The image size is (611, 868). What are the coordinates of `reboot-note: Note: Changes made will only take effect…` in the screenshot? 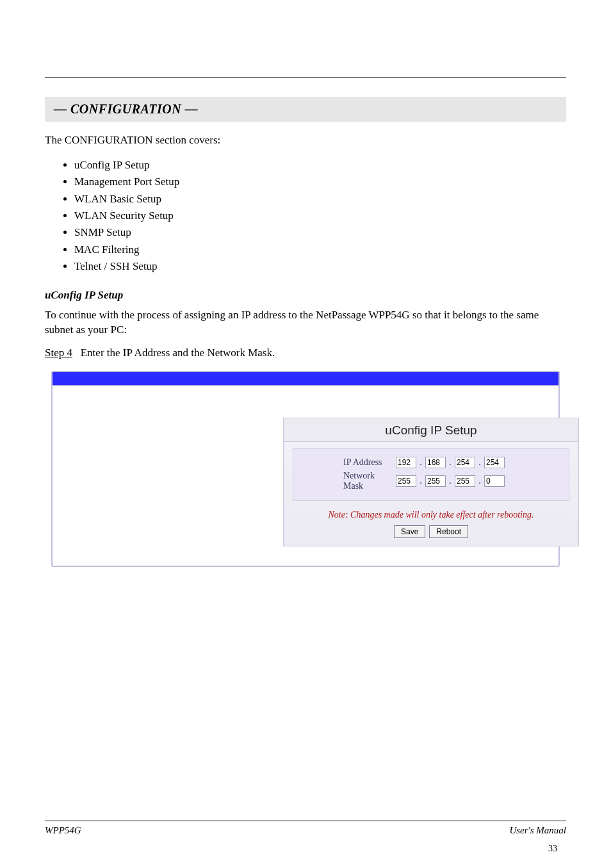 It's located at (431, 515).